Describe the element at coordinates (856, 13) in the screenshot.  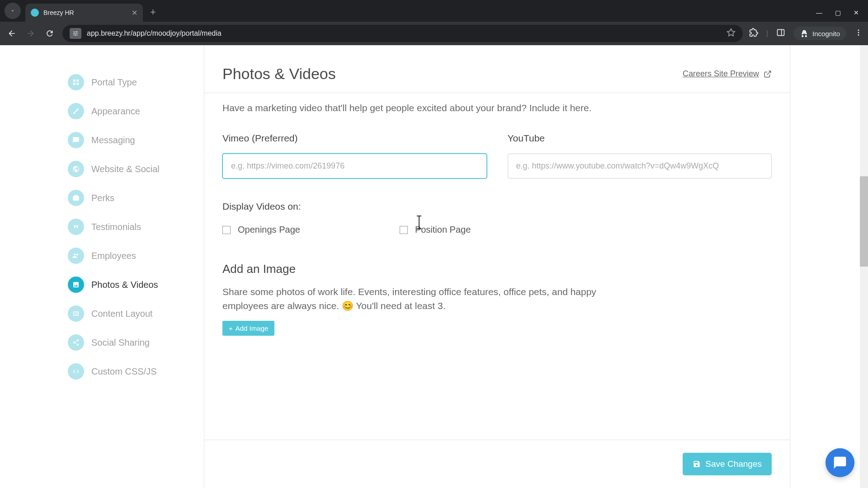
I see `close-window-button: ✕` at that location.